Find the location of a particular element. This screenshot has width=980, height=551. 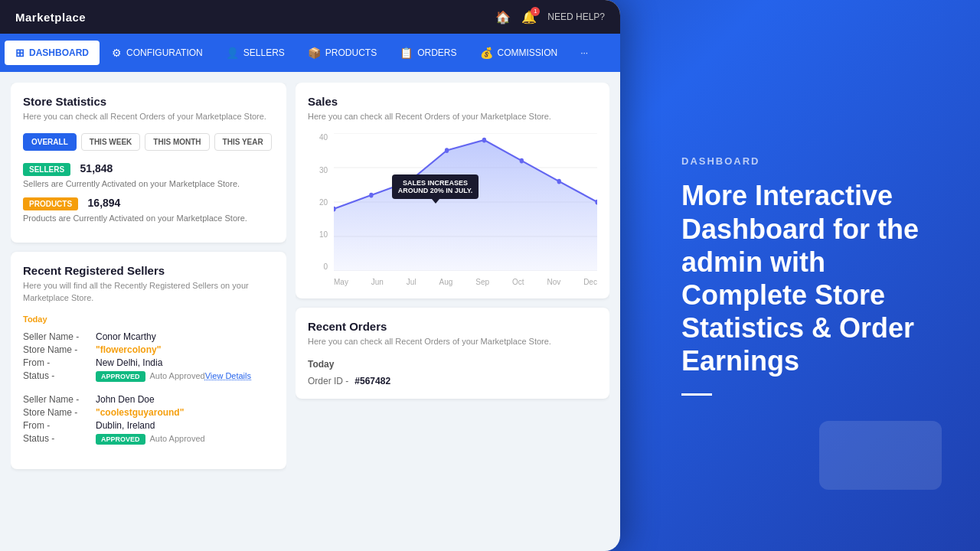

tab-overall: OVERALL is located at coordinates (50, 142).